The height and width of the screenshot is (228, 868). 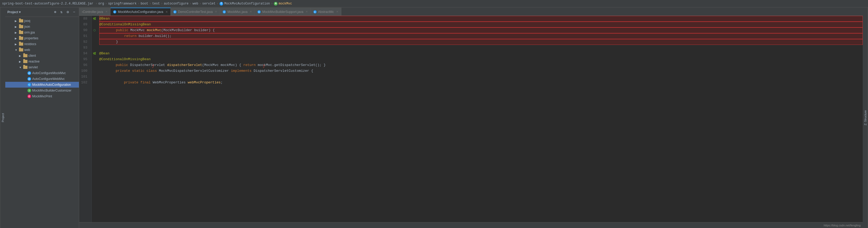 What do you see at coordinates (48, 3) in the screenshot?
I see `jar-name: spring-boot-test-autoconfigure-2.2.4.REL…` at bounding box center [48, 3].